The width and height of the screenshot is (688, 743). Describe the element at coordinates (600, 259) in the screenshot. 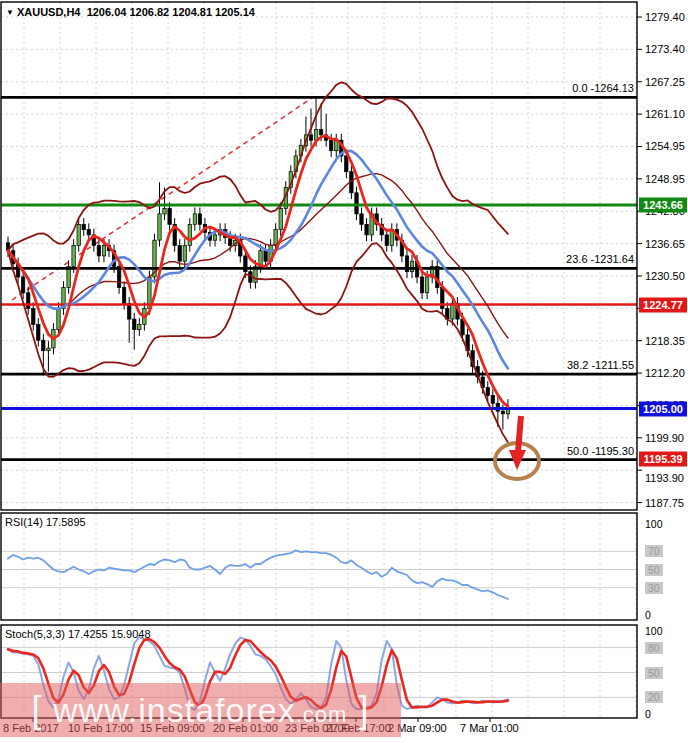

I see `fib-level-label: 23.6 -1231.64` at that location.